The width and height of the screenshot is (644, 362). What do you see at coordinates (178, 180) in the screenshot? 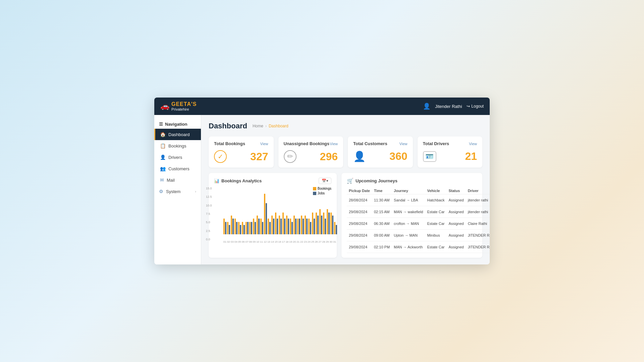
I see `sidebar-item-mail: ✉ Mail` at bounding box center [178, 180].